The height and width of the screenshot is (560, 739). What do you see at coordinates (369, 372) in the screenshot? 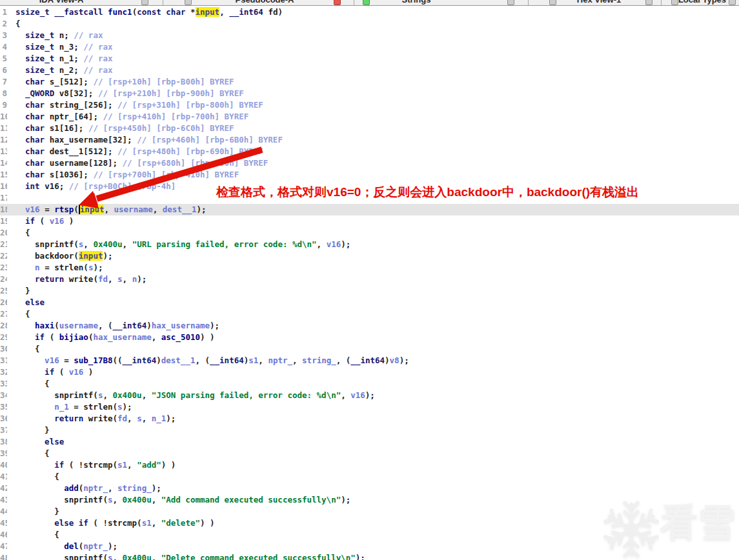
I see `code-line: 32if ( v16 )` at bounding box center [369, 372].